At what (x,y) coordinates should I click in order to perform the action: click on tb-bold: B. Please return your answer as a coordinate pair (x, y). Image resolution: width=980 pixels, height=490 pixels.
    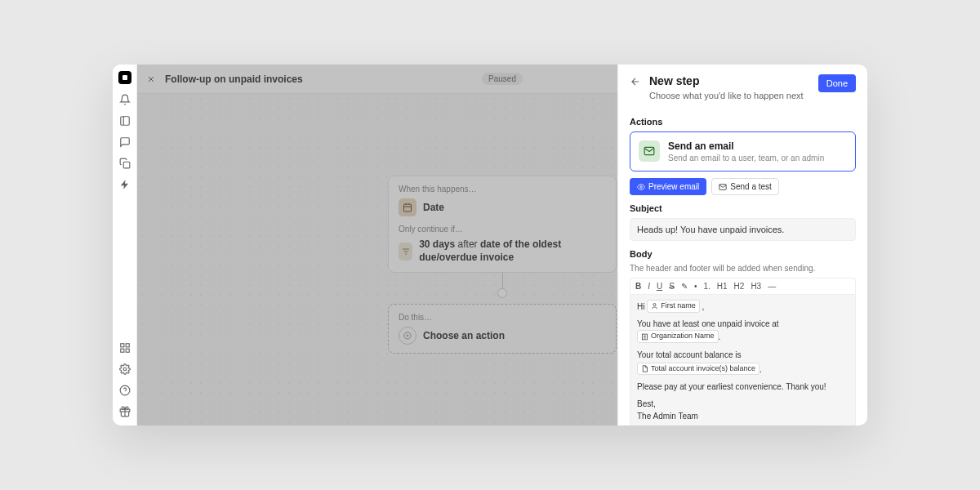
    Looking at the image, I should click on (639, 286).